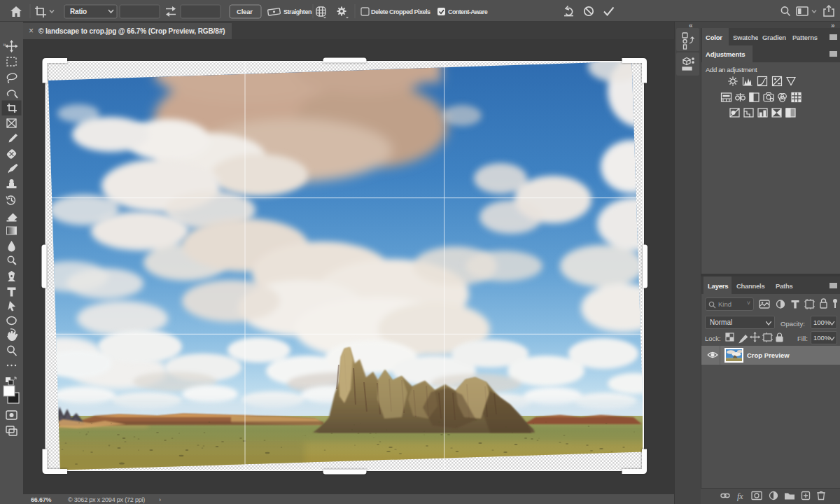 Image resolution: width=840 pixels, height=504 pixels. Describe the element at coordinates (245, 11) in the screenshot. I see `svg-text: Clear` at that location.